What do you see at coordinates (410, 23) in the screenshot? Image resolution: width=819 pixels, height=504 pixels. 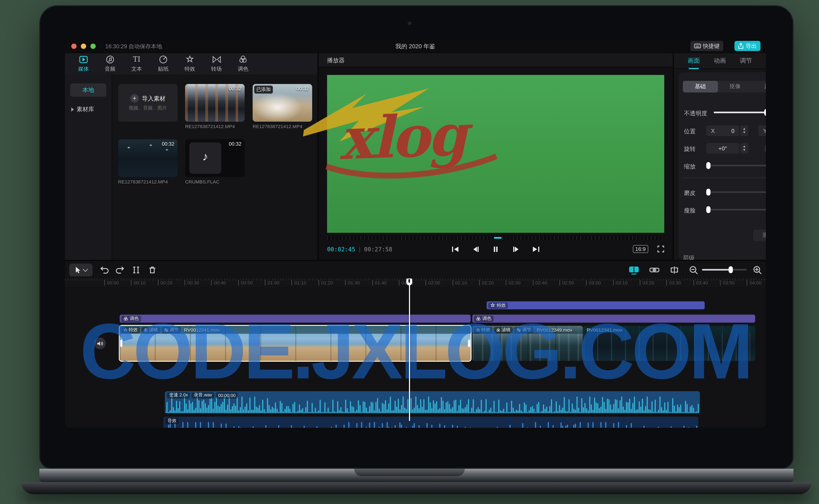 I see `laptop-camera` at bounding box center [410, 23].